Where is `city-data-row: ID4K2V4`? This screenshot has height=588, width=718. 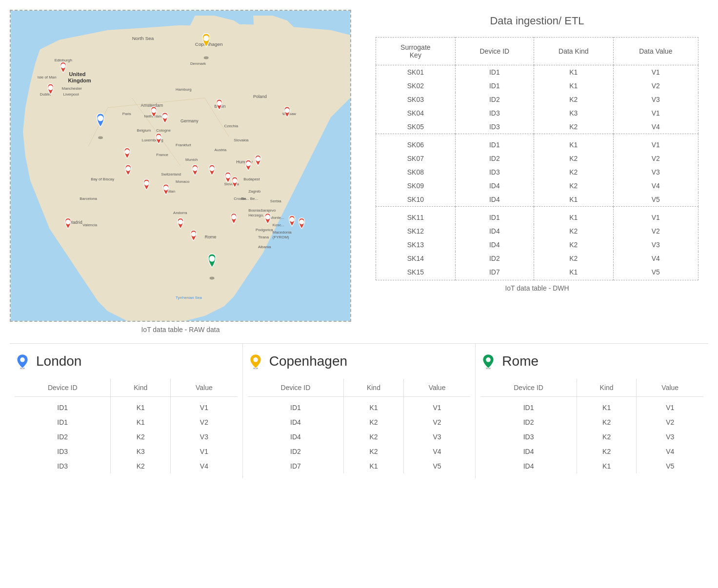
city-data-row: ID4K2V4 is located at coordinates (592, 451).